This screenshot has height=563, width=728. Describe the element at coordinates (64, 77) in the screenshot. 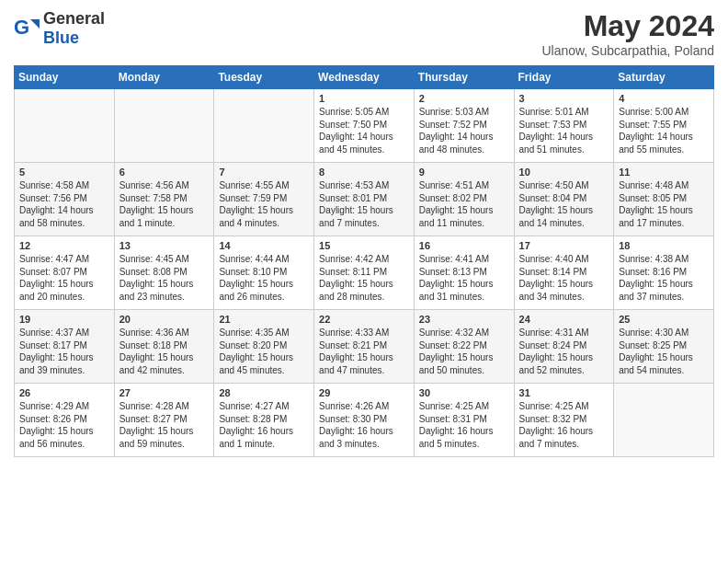

I see `weekday-header-sunday: Sunday` at that location.